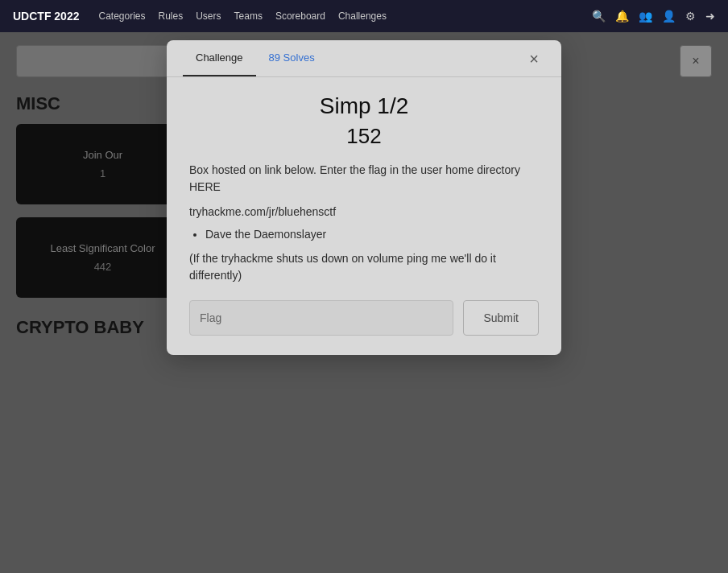  Describe the element at coordinates (364, 16) in the screenshot. I see `navbar: UDCTF 2022 Categories Rules Users Teams …` at that location.